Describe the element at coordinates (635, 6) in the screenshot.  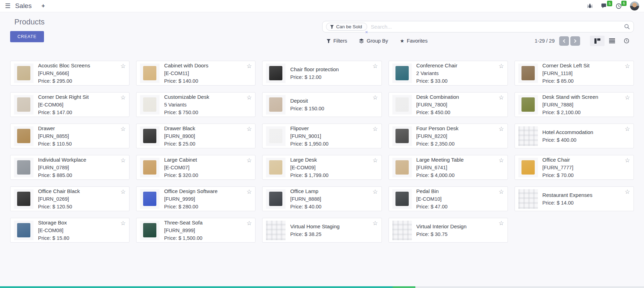
I see `user-avatar` at that location.